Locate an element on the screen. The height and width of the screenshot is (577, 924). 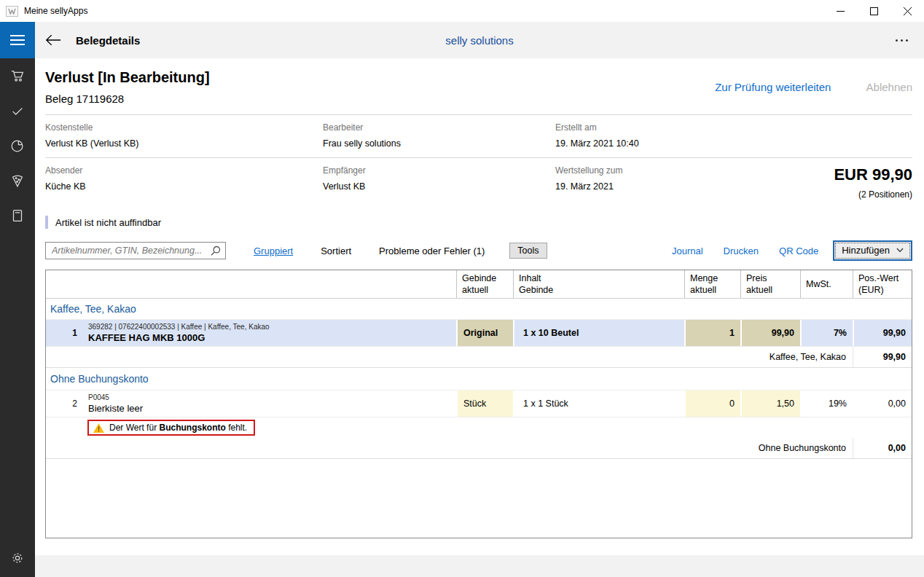
notice-text: Artikel ist nicht auffindbar is located at coordinates (108, 223).